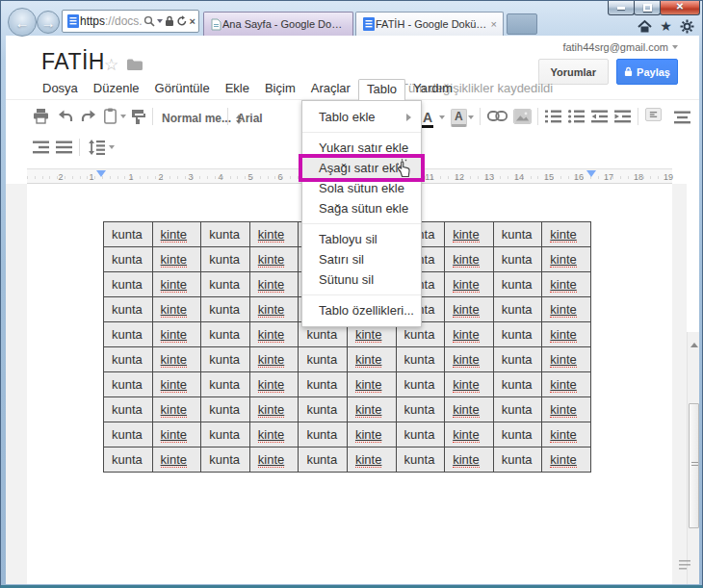 The height and width of the screenshot is (588, 703). Describe the element at coordinates (193, 21) in the screenshot. I see `stop-icon: ×` at that location.